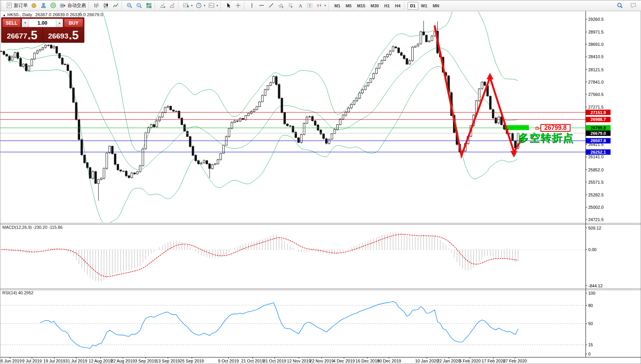  I want to click on bar-chart-mode-button, so click(96, 6).